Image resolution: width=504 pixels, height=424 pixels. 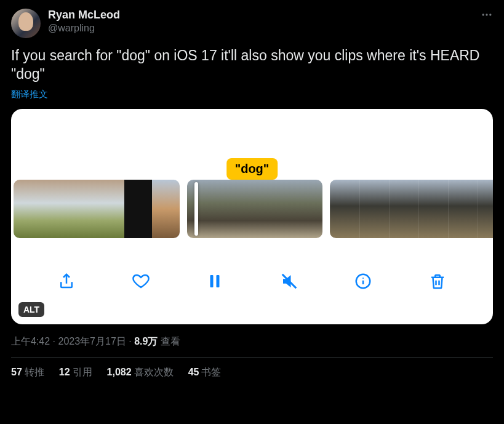 I want to click on mute-icon, so click(x=289, y=281).